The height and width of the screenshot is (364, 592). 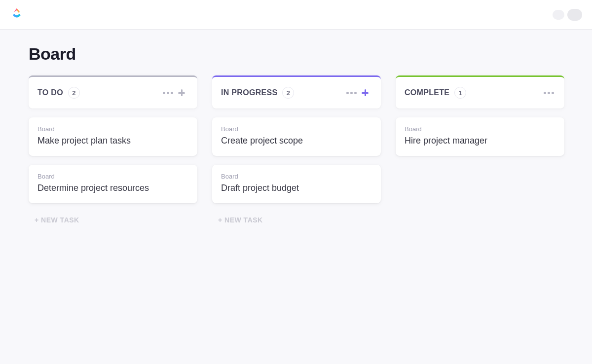 I want to click on top-bar-actions, so click(x=567, y=15).